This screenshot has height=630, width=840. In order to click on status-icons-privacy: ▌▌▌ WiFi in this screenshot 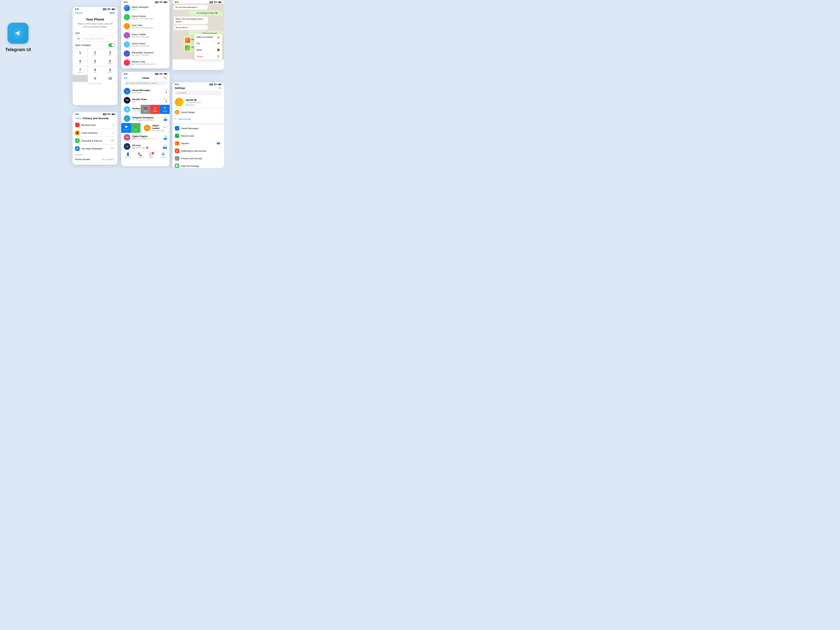, I will do `click(109, 114)`.